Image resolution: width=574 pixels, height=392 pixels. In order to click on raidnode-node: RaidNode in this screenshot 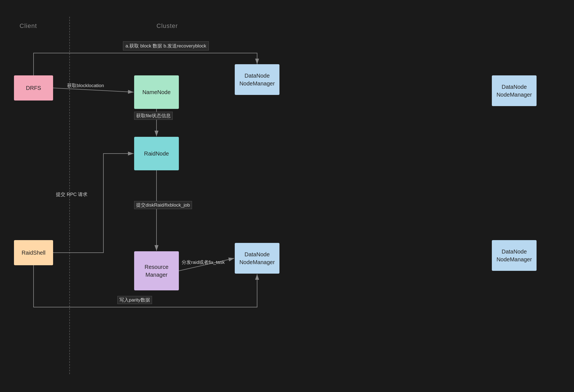, I will do `click(156, 154)`.